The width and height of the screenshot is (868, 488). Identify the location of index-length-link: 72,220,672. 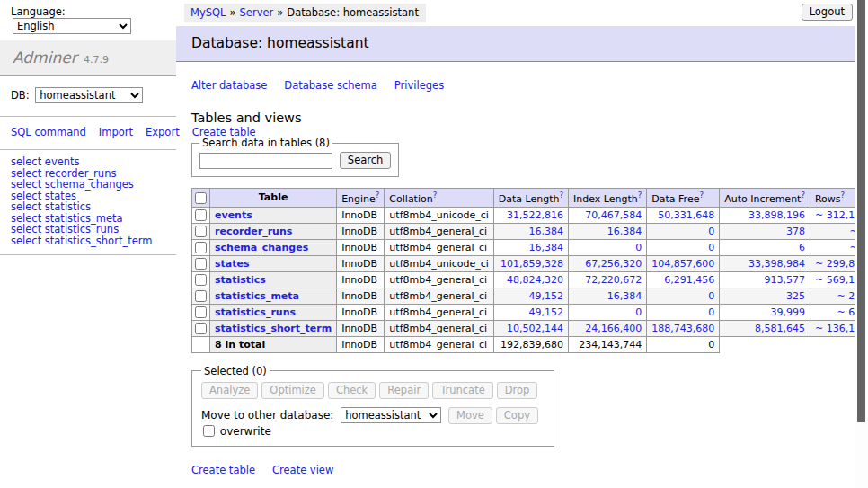
(613, 280).